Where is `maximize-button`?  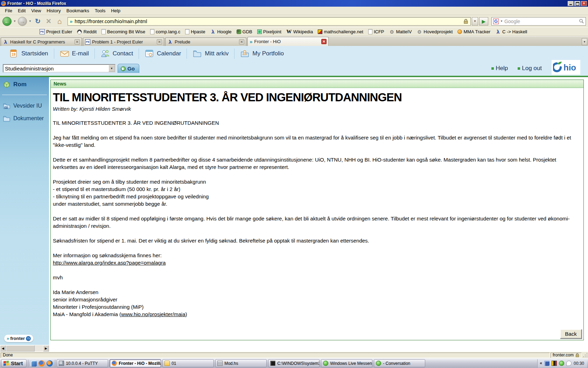 maximize-button is located at coordinates (578, 4).